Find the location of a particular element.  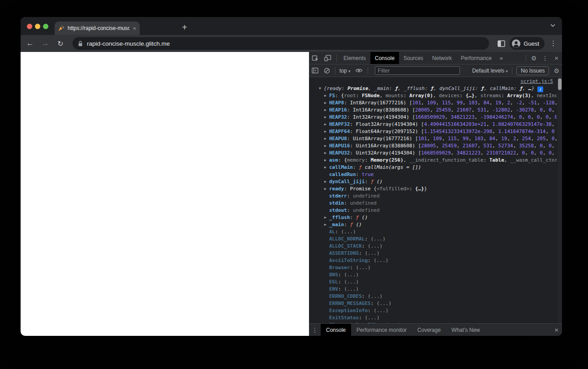

console-token: 4.490441516634203e+21 is located at coordinates (455, 124).